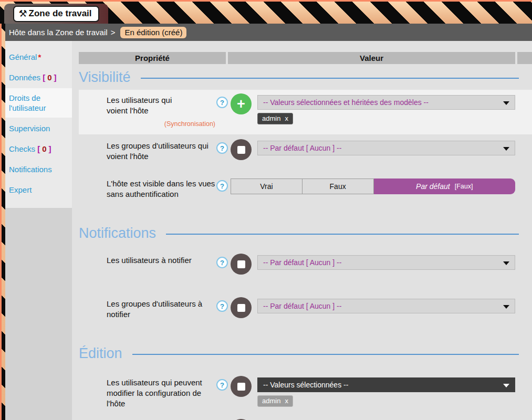  Describe the element at coordinates (153, 33) in the screenshot. I see `status-badge: En édition (créé)` at that location.